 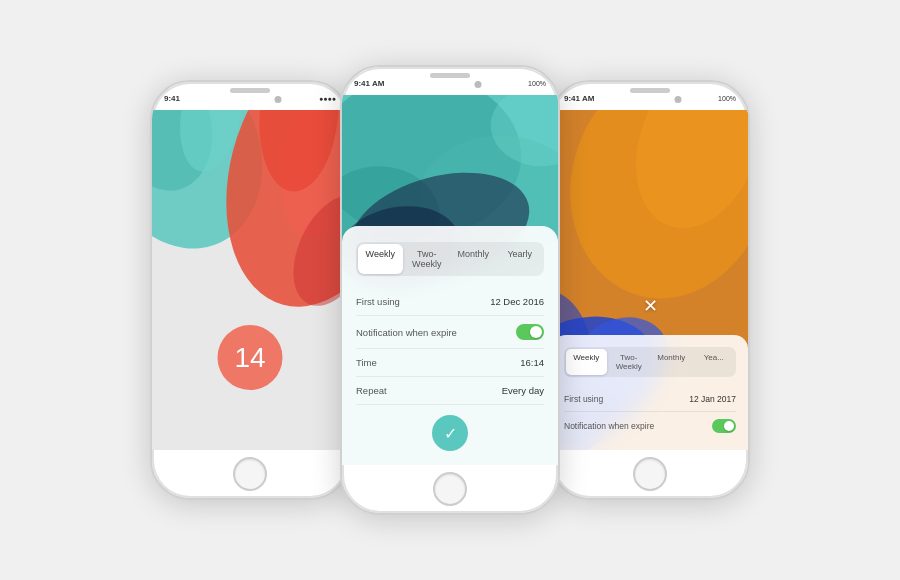 I want to click on tab-weekly-right: Weekly, so click(x=586, y=362).